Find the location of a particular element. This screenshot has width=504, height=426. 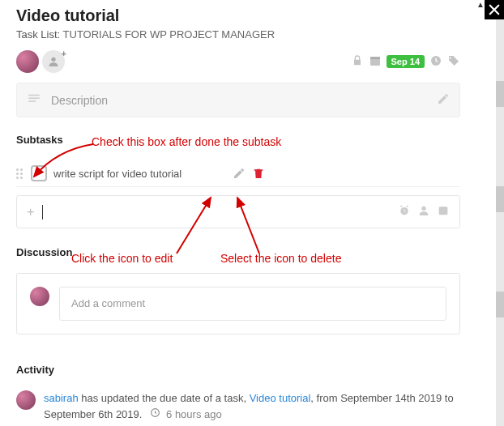

activity-timestamp: 6 hours ago is located at coordinates (194, 415).